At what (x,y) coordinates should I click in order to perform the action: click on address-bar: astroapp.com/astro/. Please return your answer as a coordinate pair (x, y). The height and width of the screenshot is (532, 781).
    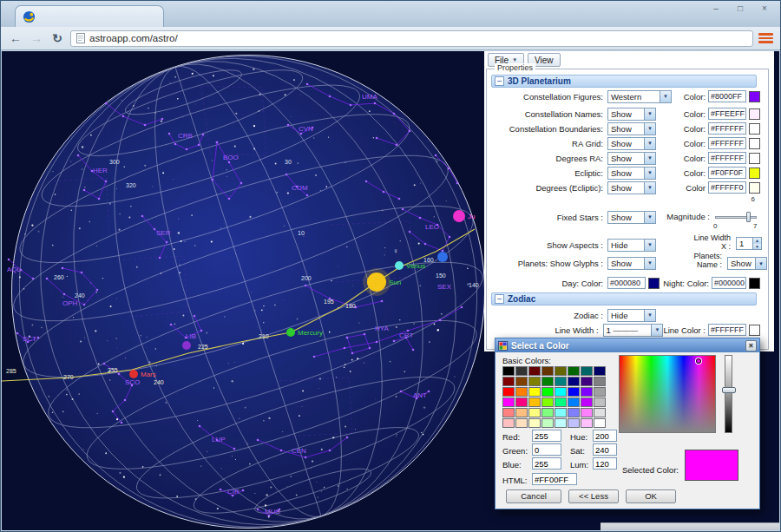
    Looking at the image, I should click on (411, 38).